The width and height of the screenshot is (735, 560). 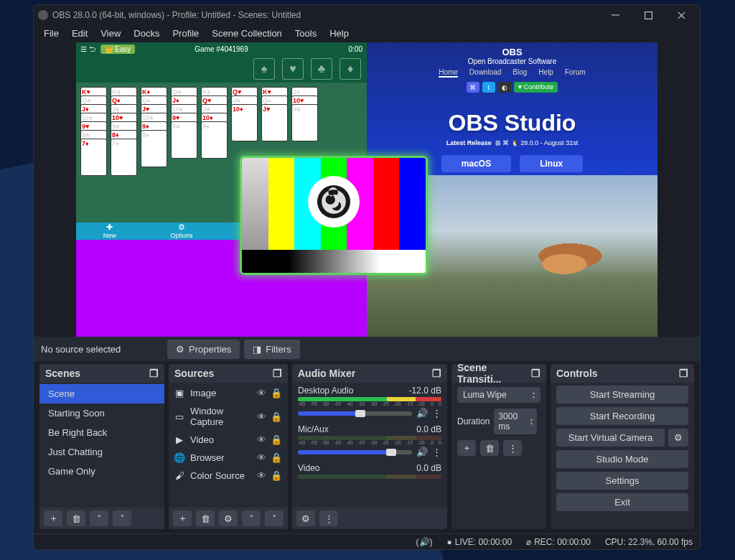 I want to click on scene-item: Game Only, so click(x=102, y=471).